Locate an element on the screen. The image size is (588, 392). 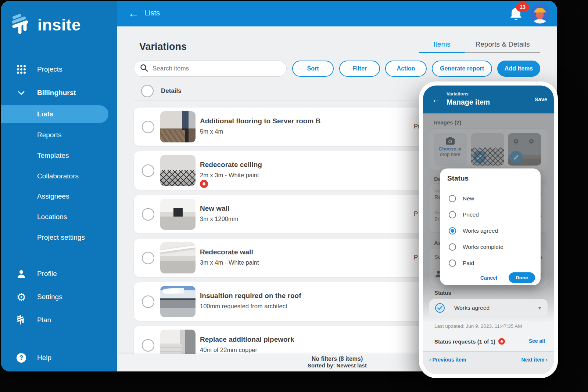
sidebar-item-reports: Reports is located at coordinates (59, 135).